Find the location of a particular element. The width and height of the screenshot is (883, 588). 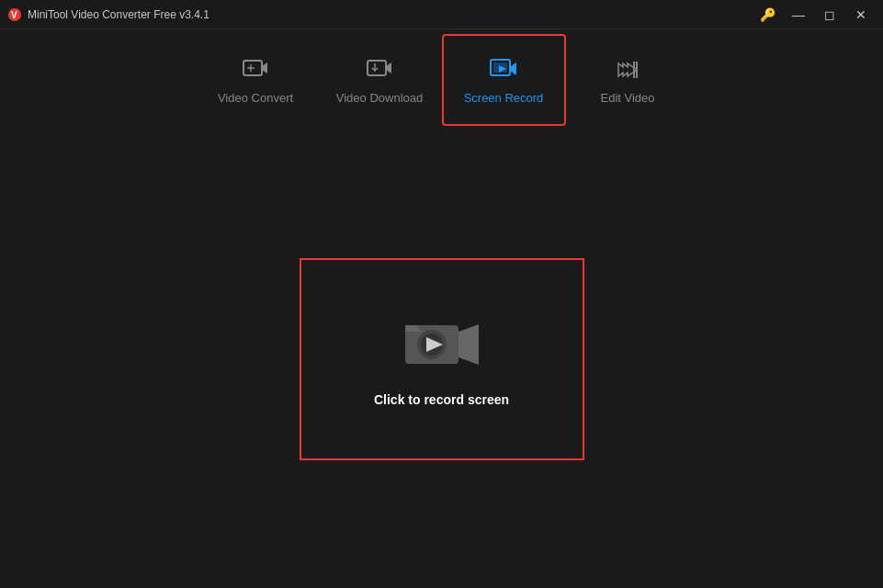

tab-edit-video-label: Edit Video is located at coordinates (627, 97).